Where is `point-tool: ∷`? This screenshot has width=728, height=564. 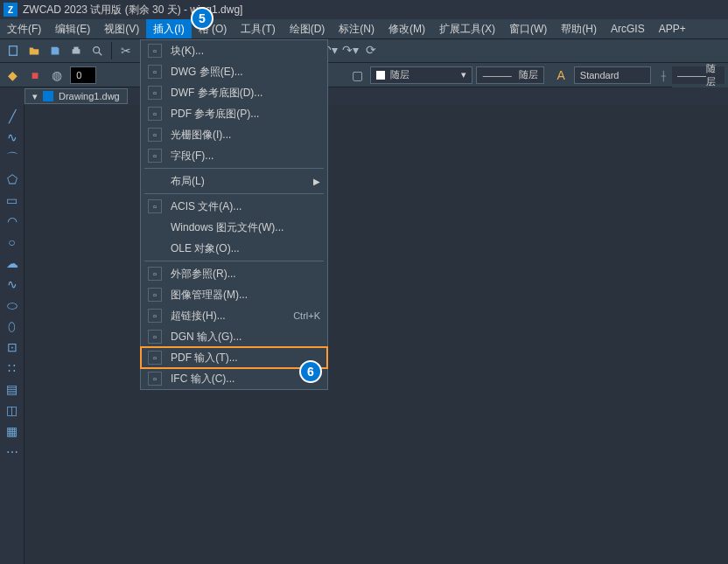 point-tool: ∷ is located at coordinates (12, 368).